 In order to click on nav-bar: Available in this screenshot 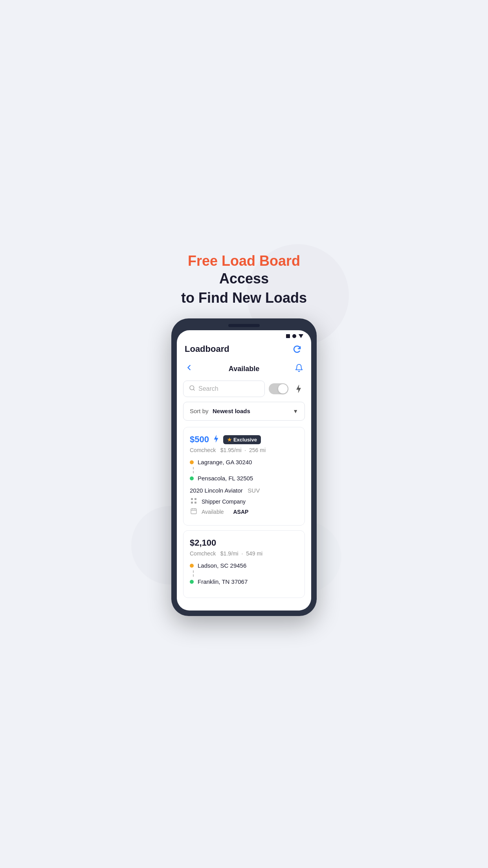, I will do `click(244, 370)`.